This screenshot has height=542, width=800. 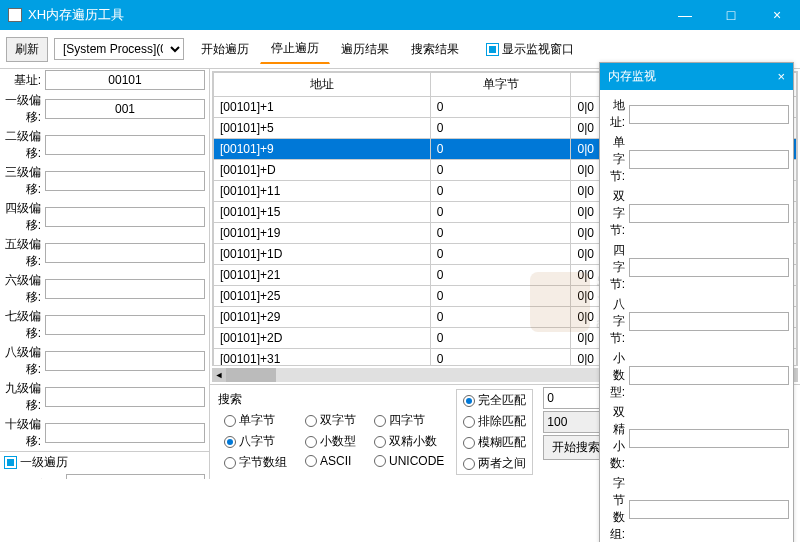 What do you see at coordinates (616, 114) in the screenshot?
I see `monitor-field-label: 地址:` at bounding box center [616, 114].